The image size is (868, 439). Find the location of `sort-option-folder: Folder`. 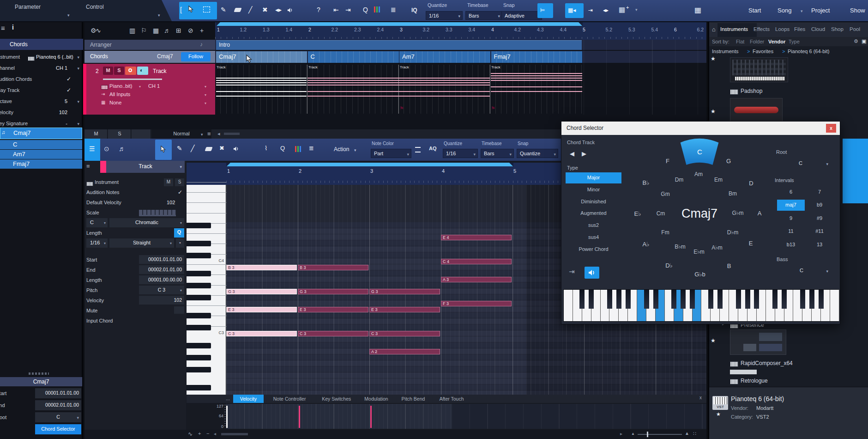

sort-option-folder: Folder is located at coordinates (757, 42).